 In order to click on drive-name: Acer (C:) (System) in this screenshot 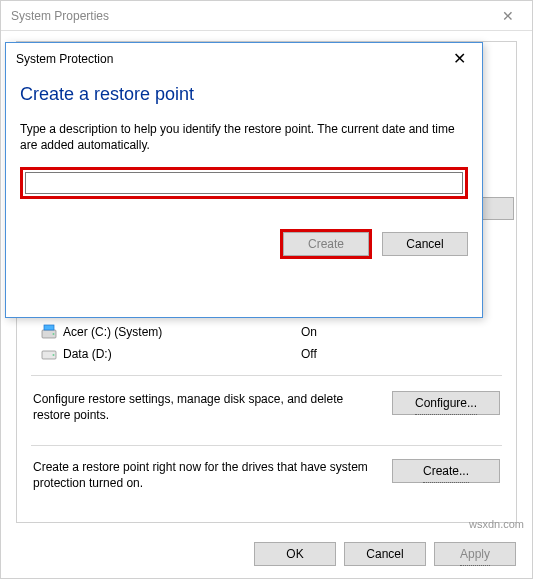, I will do `click(182, 332)`.